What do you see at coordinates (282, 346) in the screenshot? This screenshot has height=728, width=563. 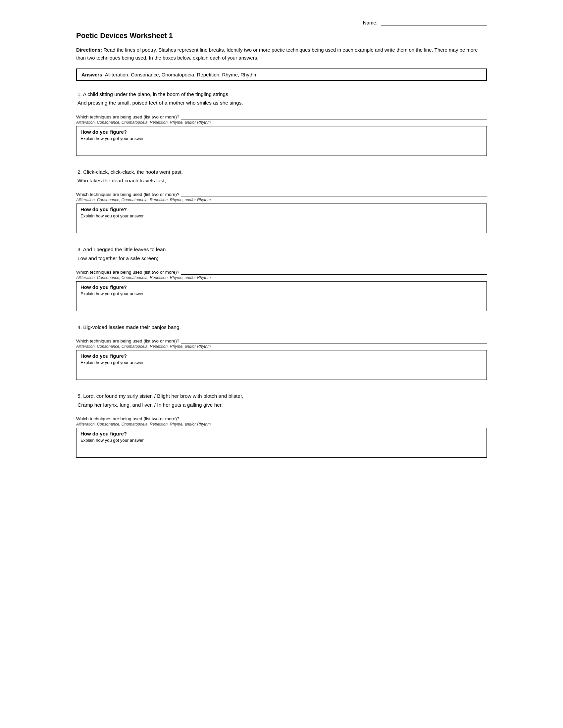 I see `hint-4: Alliteration, Consonance, Onomatopoeia, …` at bounding box center [282, 346].